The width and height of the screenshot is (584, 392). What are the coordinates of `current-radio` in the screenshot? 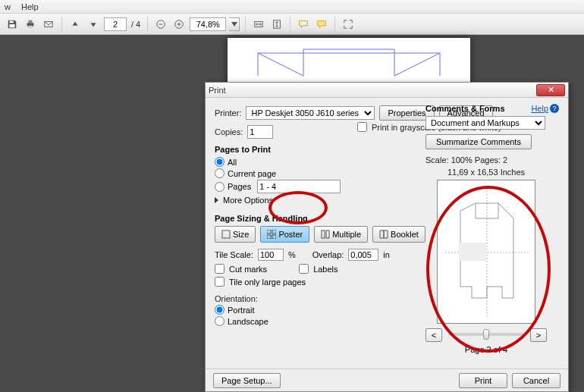 It's located at (220, 173).